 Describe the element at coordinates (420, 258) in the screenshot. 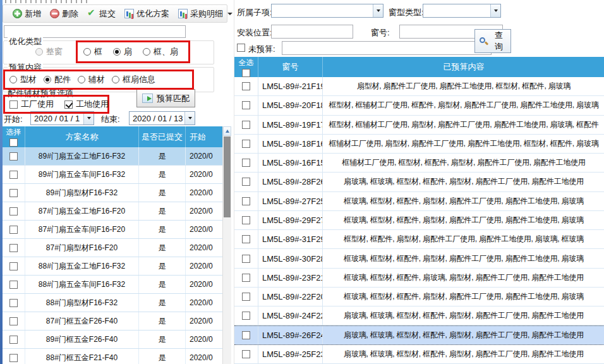

I see `window-row: LM5L-89#-30F28框玻璃, 框型材, 框配件, 扇型材, 扇配件工厂使…` at that location.